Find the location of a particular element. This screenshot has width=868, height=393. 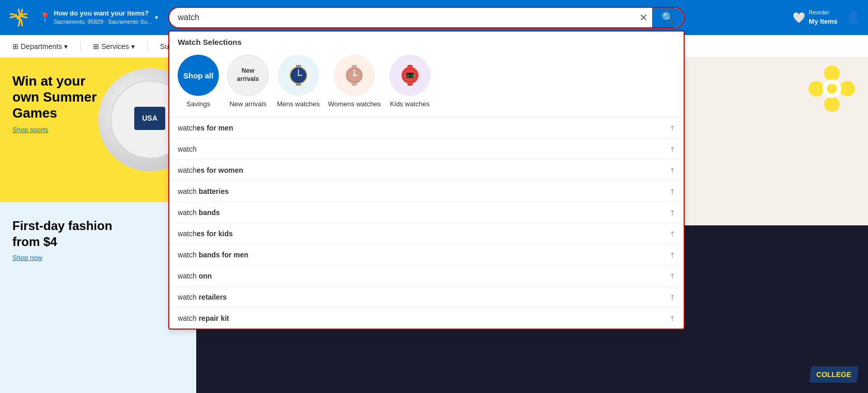

search-clear-button: ✕ is located at coordinates (643, 18).